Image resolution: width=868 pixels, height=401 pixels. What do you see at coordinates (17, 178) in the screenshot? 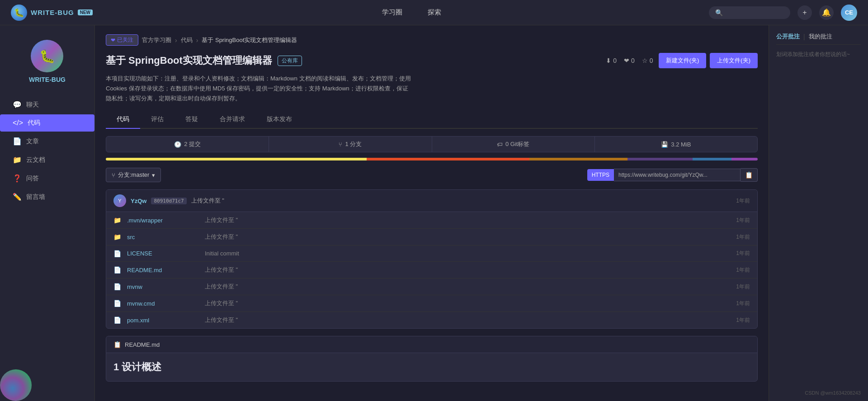
I see `qa-icon: ❓` at bounding box center [17, 178].